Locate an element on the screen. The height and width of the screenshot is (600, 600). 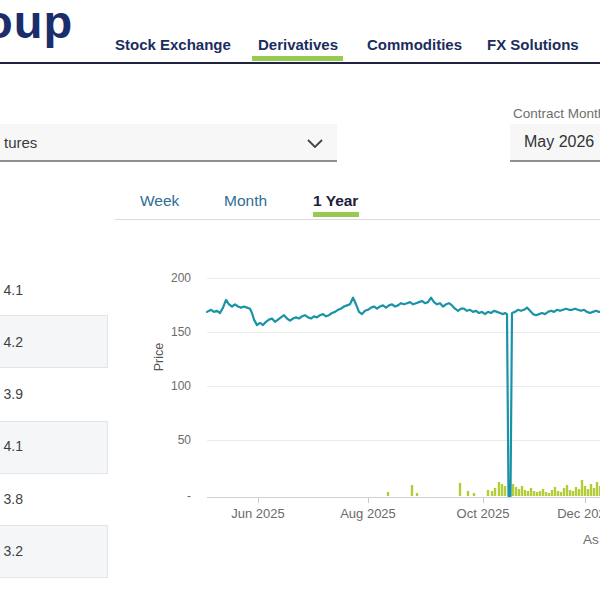
nav-stock-exchange: Stock Exchange is located at coordinates (173, 44).